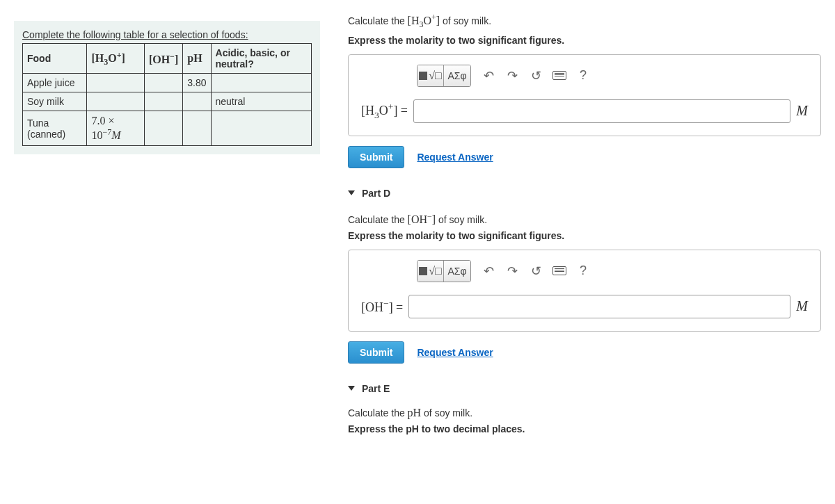 The height and width of the screenshot is (504, 835). I want to click on answer-label-d: [OH−] =, so click(382, 307).